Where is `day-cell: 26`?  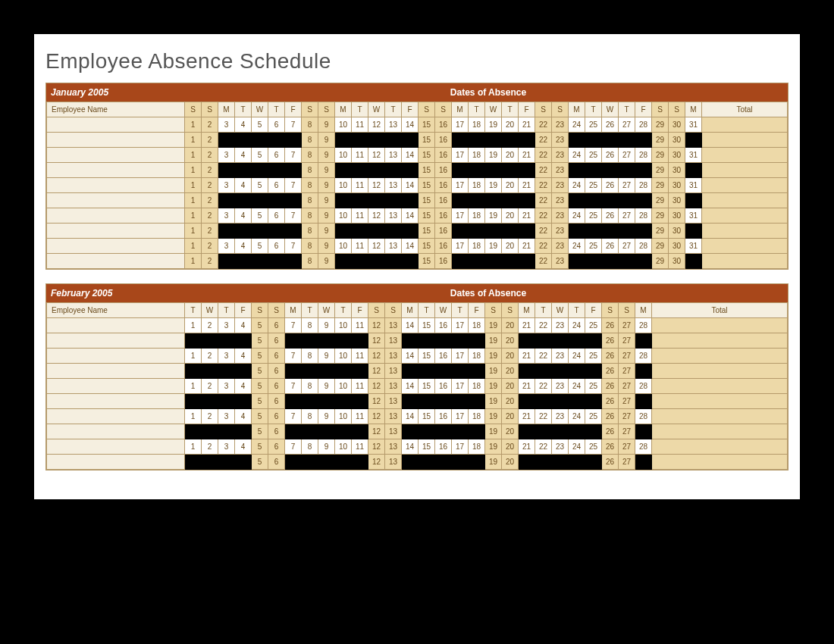 day-cell: 26 is located at coordinates (610, 371).